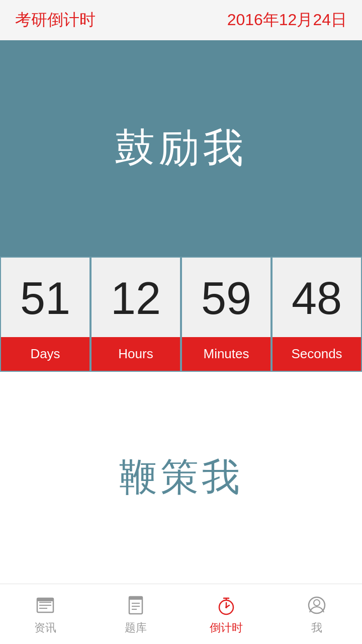 This screenshot has width=362, height=644. Describe the element at coordinates (45, 628) in the screenshot. I see `nav-label-news: 资讯` at that location.